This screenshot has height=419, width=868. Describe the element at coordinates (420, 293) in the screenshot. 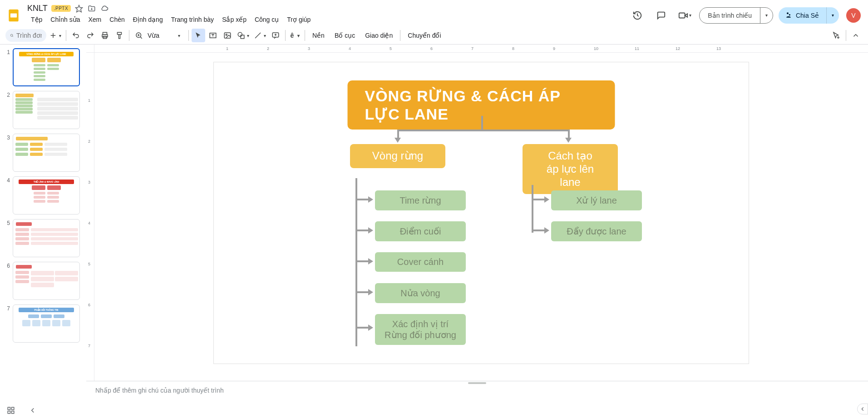

I see `diagram-leaf: Nửa vòng` at that location.